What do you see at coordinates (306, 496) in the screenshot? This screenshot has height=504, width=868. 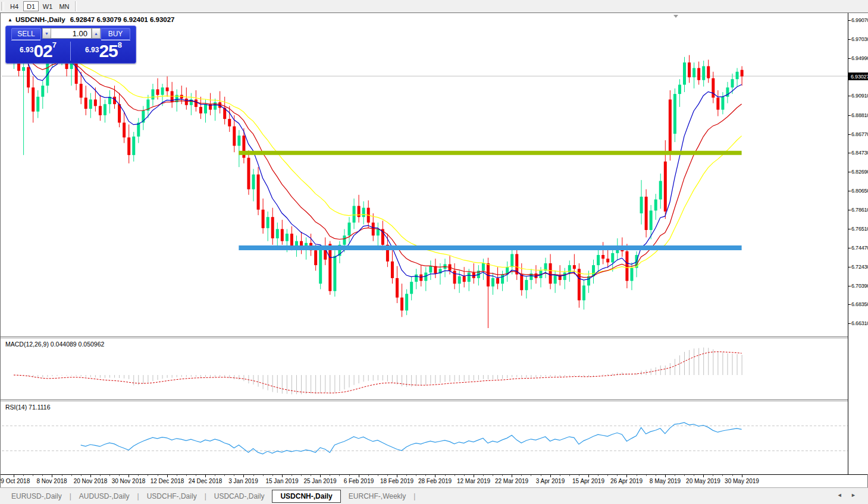 I see `chart-tab-usdcnh-daily: USDCNH-,Daily` at bounding box center [306, 496].